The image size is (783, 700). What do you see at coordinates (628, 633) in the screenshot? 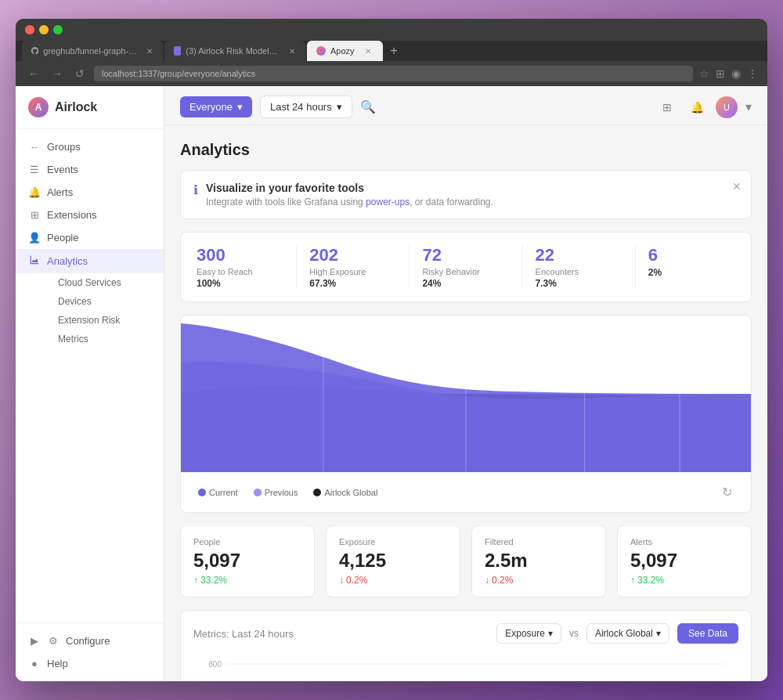
I see `global-select: Airlock Global ▾` at bounding box center [628, 633].